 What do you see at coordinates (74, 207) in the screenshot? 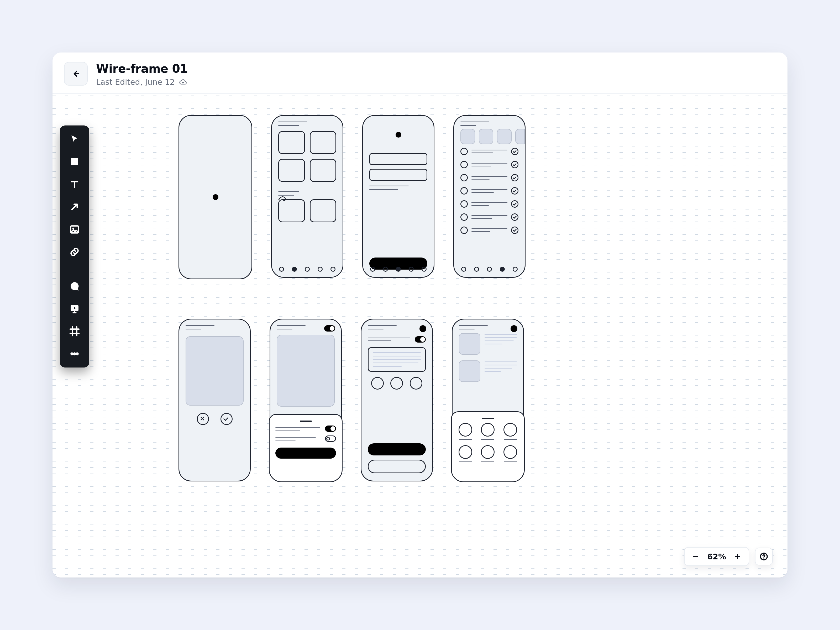
I see `arrow-tool` at bounding box center [74, 207].